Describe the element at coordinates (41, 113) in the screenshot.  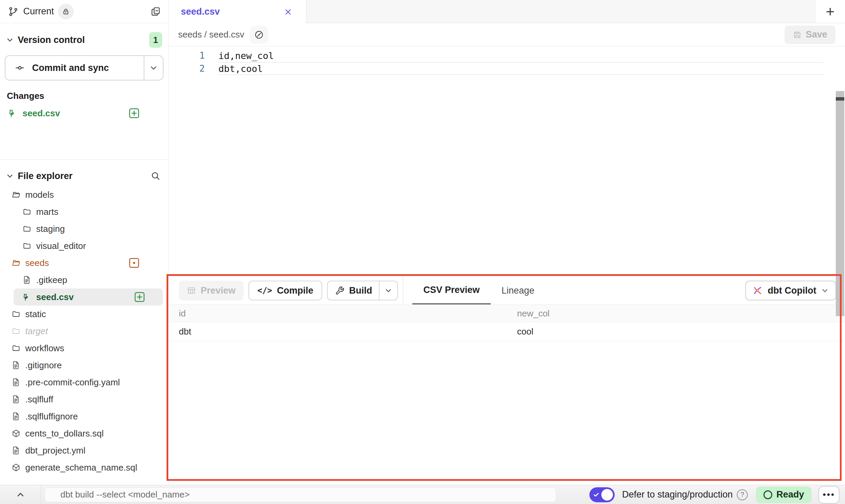
I see `changed-file-name: seed.csv` at that location.